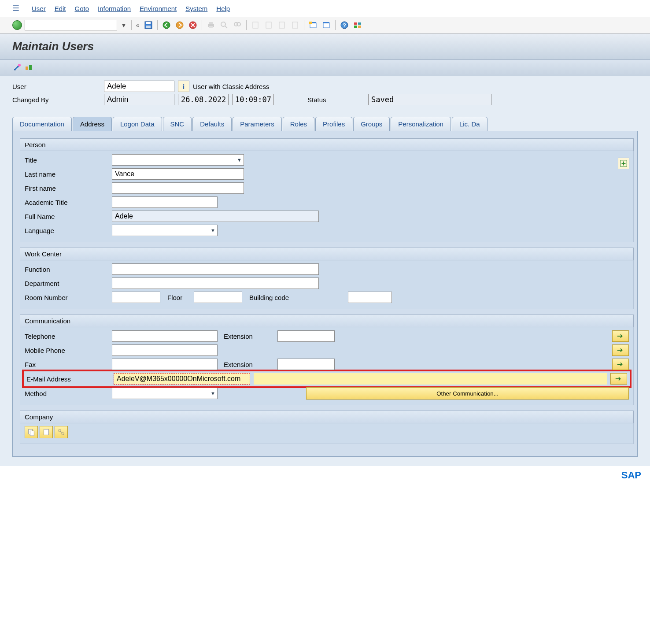  Describe the element at coordinates (29, 67) in the screenshot. I see `reference-icon` at that location.